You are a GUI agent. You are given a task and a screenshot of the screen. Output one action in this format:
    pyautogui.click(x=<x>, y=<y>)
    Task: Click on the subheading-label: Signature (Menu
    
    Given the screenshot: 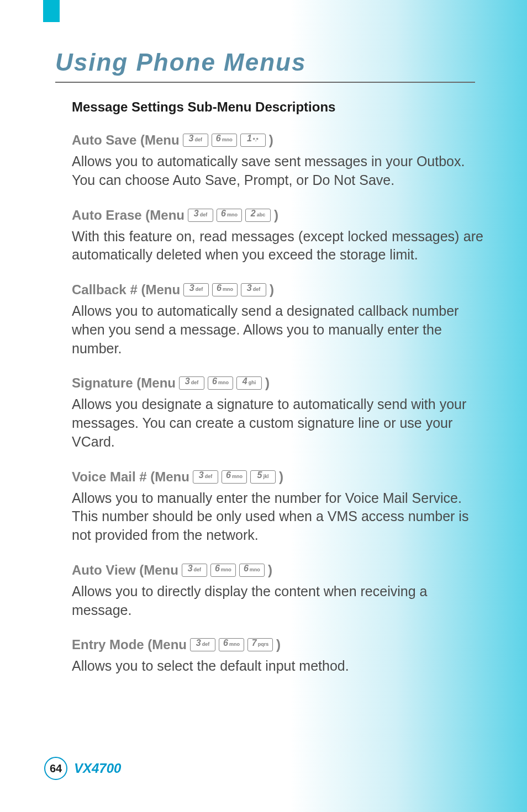 What is the action you would take?
    pyautogui.click(x=124, y=383)
    